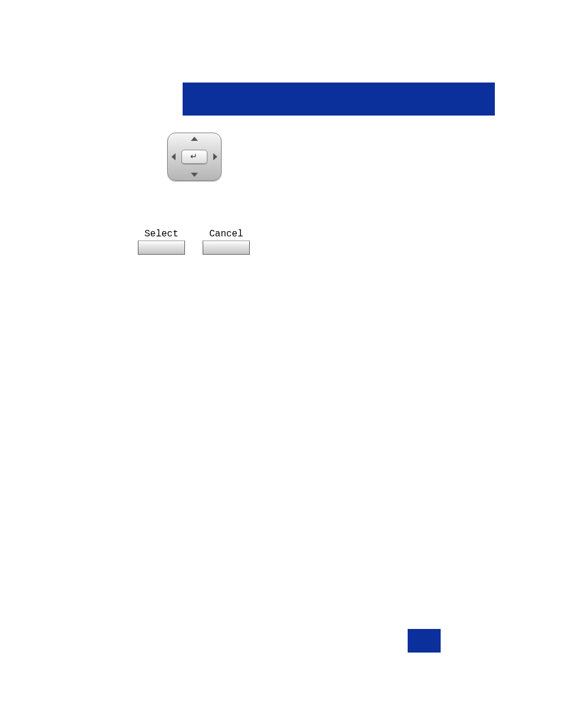  Describe the element at coordinates (173, 157) in the screenshot. I see `arrow-left-icon` at that location.